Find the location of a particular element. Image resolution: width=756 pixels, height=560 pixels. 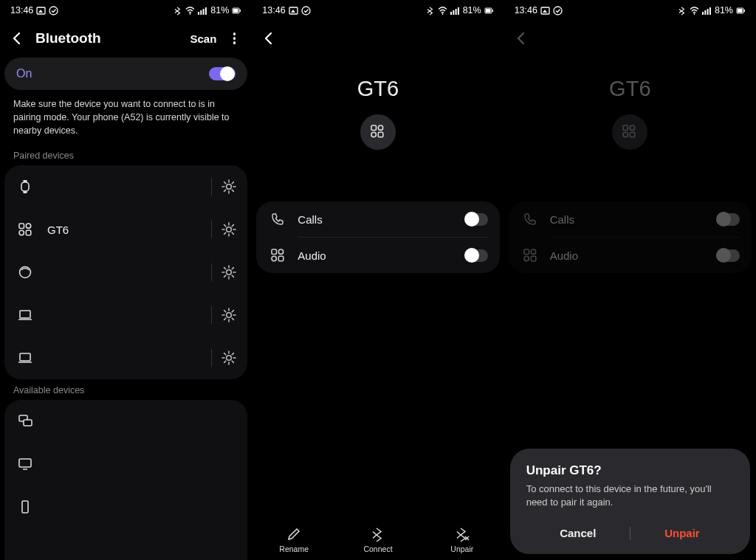

dialog-title: Unpair GT6? is located at coordinates (630, 471).